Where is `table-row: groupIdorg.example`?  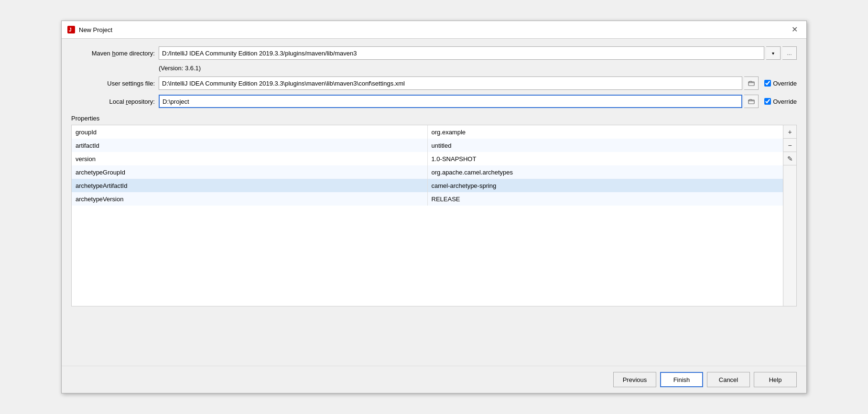
table-row: groupIdorg.example is located at coordinates (427, 132).